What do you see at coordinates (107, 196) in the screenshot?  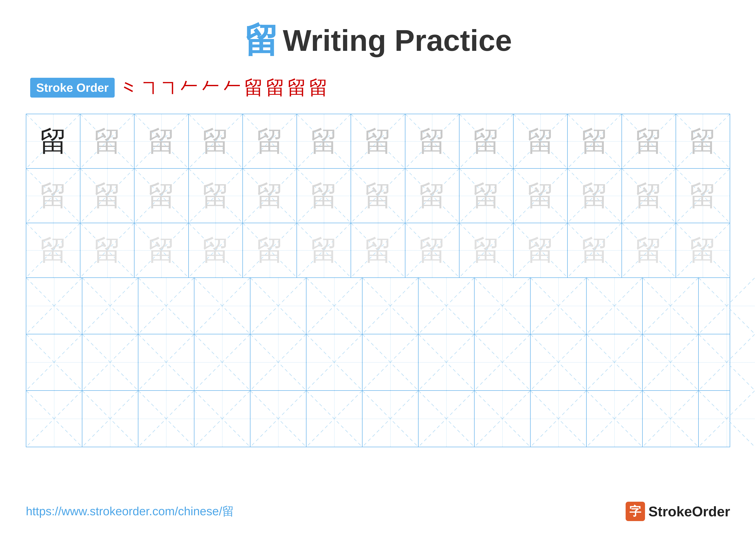 I see `grid-cell-2-2: 留` at bounding box center [107, 196].